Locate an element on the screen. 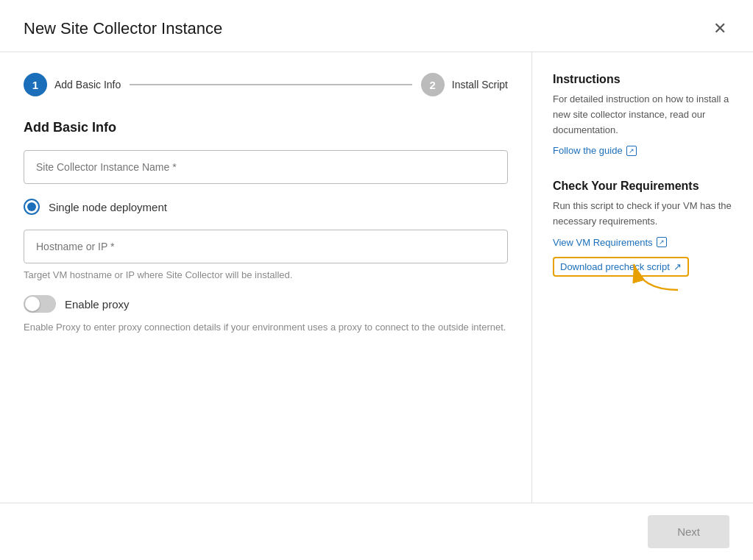 This screenshot has height=560, width=753. enable-proxy-row: Enable proxy is located at coordinates (266, 304).